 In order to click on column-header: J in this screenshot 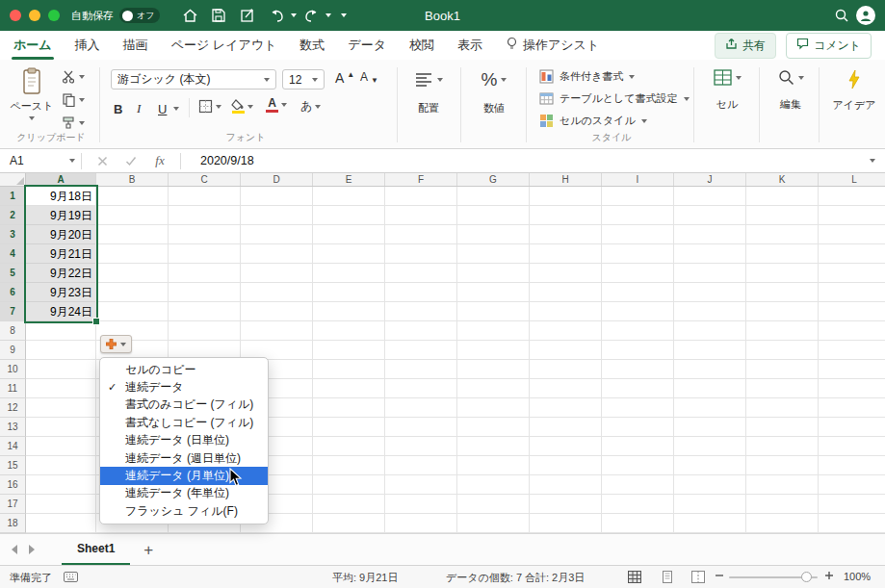, I will do `click(711, 179)`.